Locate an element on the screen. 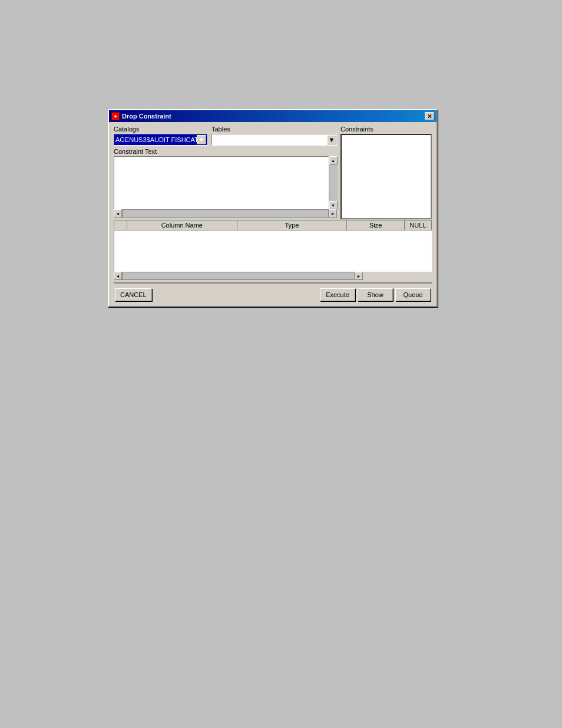 Image resolution: width=562 pixels, height=728 pixels. constraint-text-area is located at coordinates (222, 183).